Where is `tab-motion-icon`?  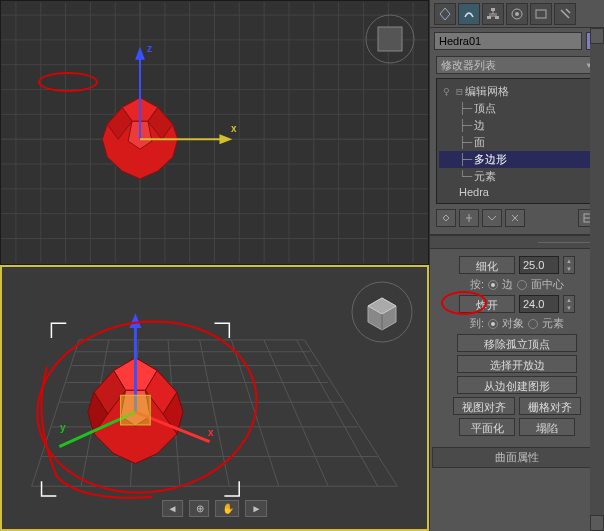 tab-motion-icon is located at coordinates (517, 14).